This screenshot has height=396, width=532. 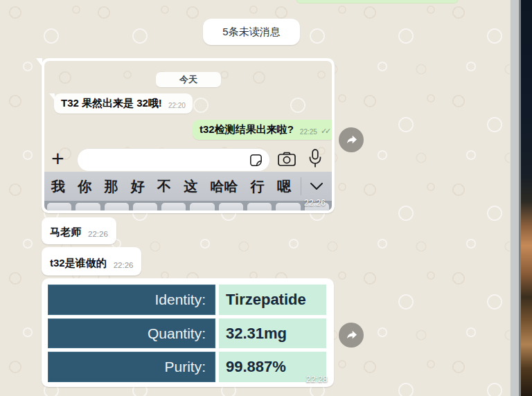 What do you see at coordinates (132, 300) in the screenshot?
I see `report-label: Identity:` at bounding box center [132, 300].